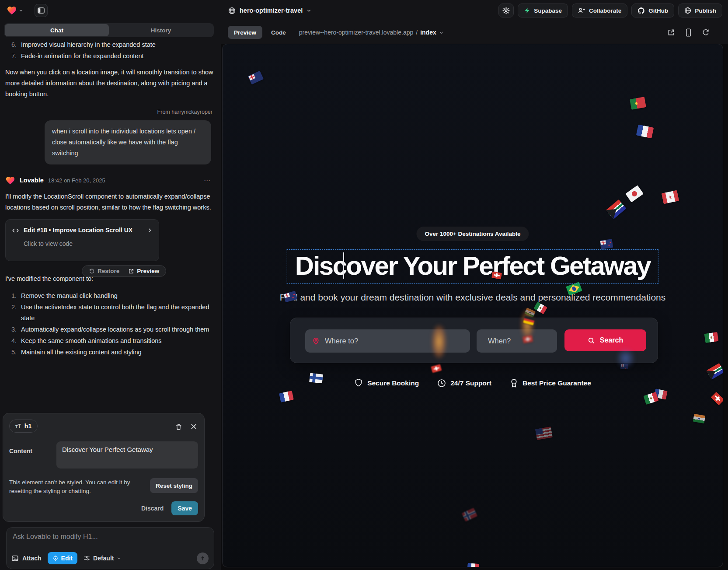  I want to click on edit-mode-button: Edit, so click(63, 558).